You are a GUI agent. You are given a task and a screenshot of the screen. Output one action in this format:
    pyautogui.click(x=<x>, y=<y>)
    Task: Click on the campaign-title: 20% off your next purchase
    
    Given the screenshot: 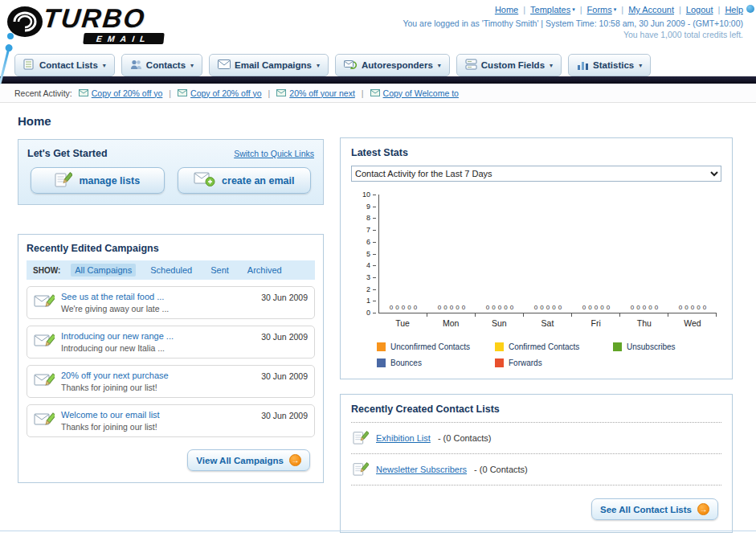 What is the action you would take?
    pyautogui.click(x=157, y=375)
    